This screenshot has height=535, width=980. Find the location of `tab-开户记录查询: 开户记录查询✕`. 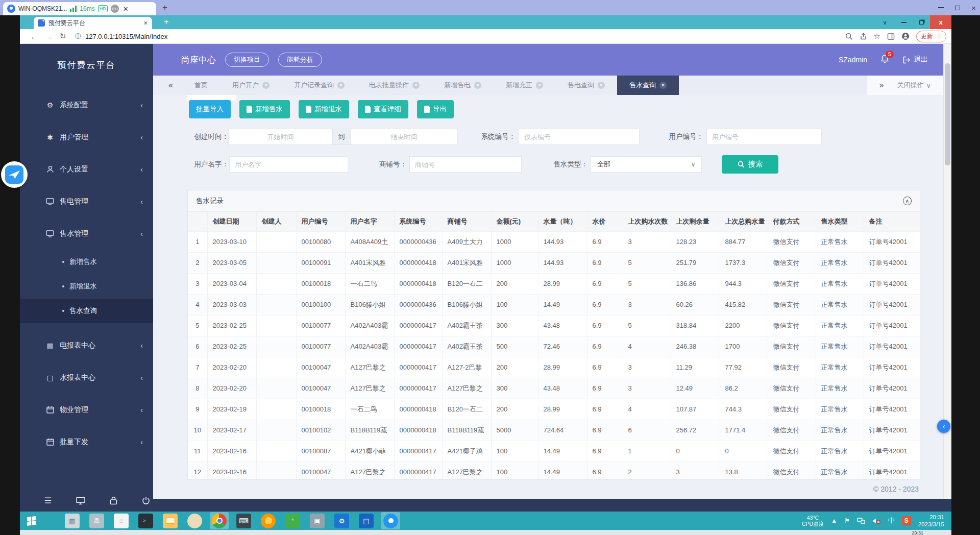

tab-开户记录查询: 开户记录查询✕ is located at coordinates (320, 85).